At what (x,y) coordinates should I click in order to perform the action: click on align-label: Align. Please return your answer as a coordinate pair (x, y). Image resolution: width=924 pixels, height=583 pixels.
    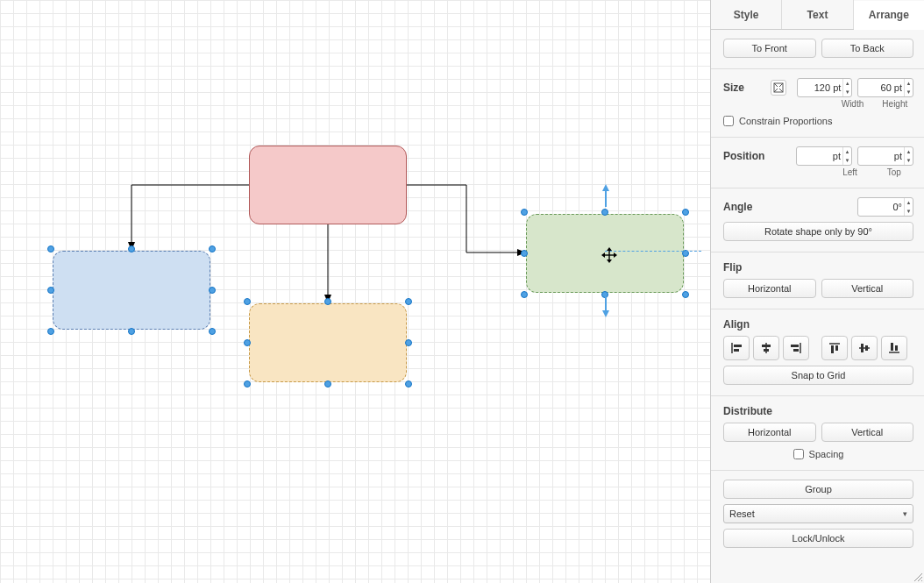
    Looking at the image, I should click on (819, 324).